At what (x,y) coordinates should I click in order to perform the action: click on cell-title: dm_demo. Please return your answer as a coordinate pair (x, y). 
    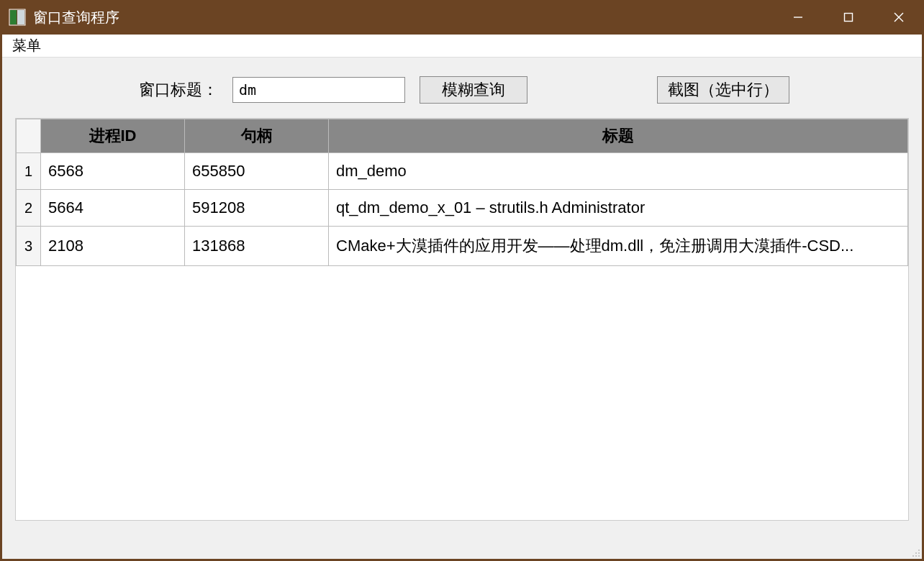
    Looking at the image, I should click on (619, 171).